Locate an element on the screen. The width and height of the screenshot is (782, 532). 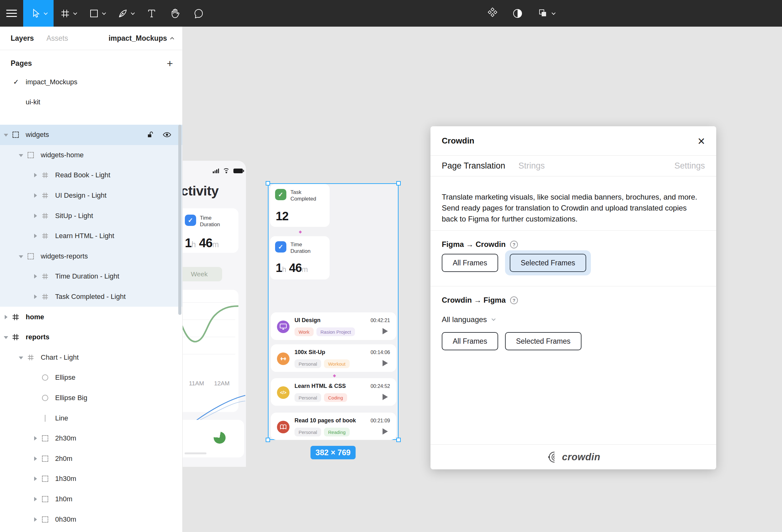
layer-row-task-completed: Task Completed - Light is located at coordinates (91, 297).